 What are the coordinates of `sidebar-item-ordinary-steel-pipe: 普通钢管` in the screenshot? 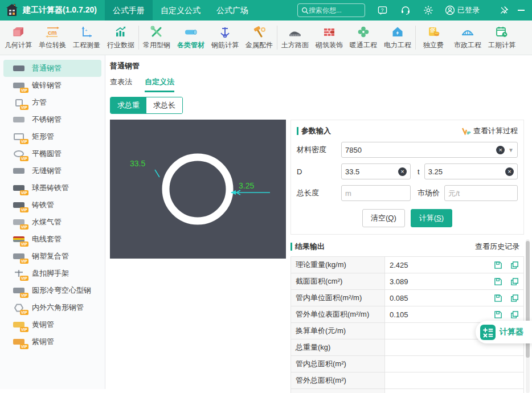 It's located at (52, 68).